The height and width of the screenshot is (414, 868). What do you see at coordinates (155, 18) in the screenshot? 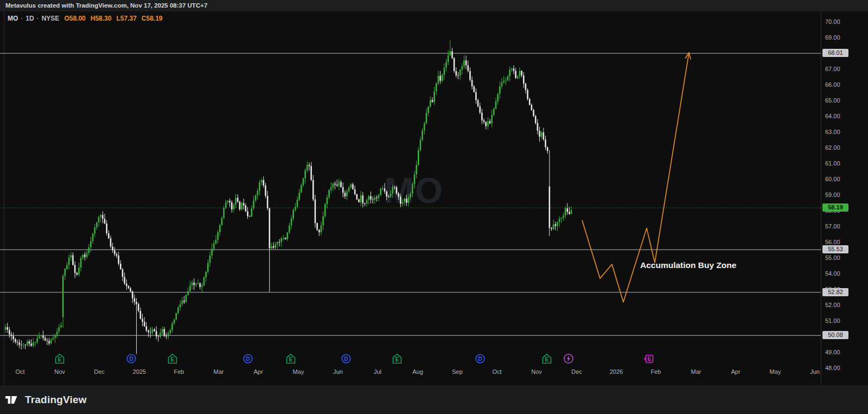
I see `close-value: 58.19` at bounding box center [155, 18].